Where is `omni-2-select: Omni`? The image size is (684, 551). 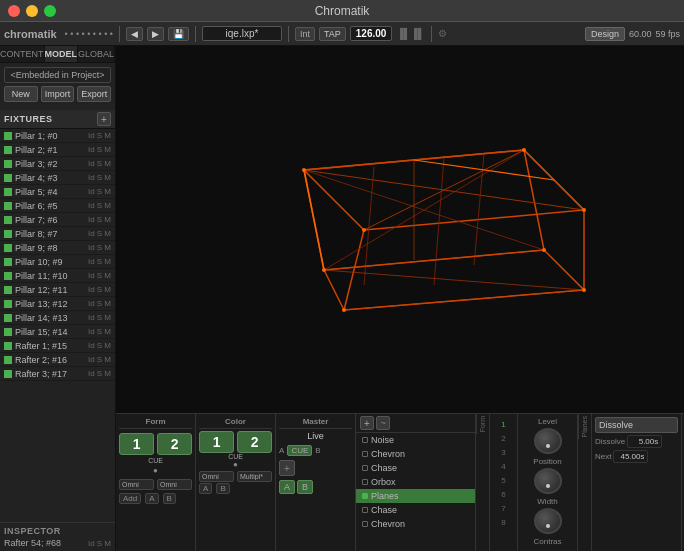
omni-2-select: Omni is located at coordinates (174, 484).